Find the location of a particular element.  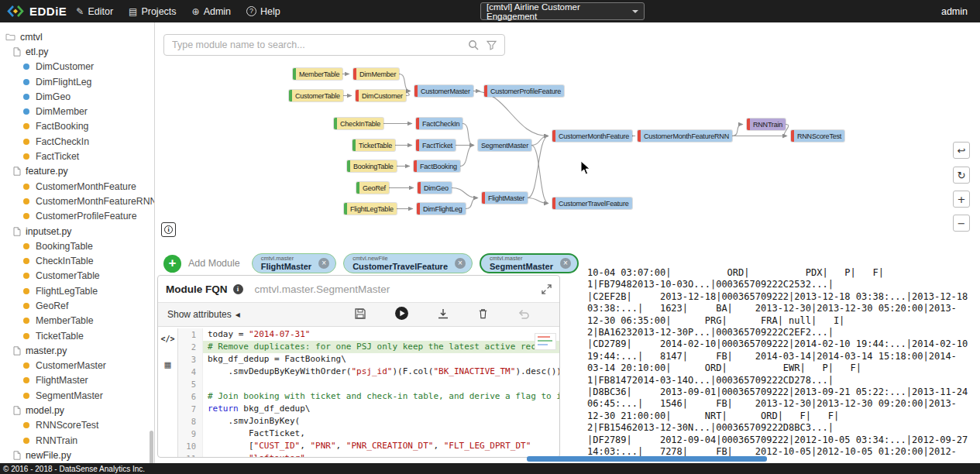

graph-node-GeoRef: GeoRef is located at coordinates (373, 187).